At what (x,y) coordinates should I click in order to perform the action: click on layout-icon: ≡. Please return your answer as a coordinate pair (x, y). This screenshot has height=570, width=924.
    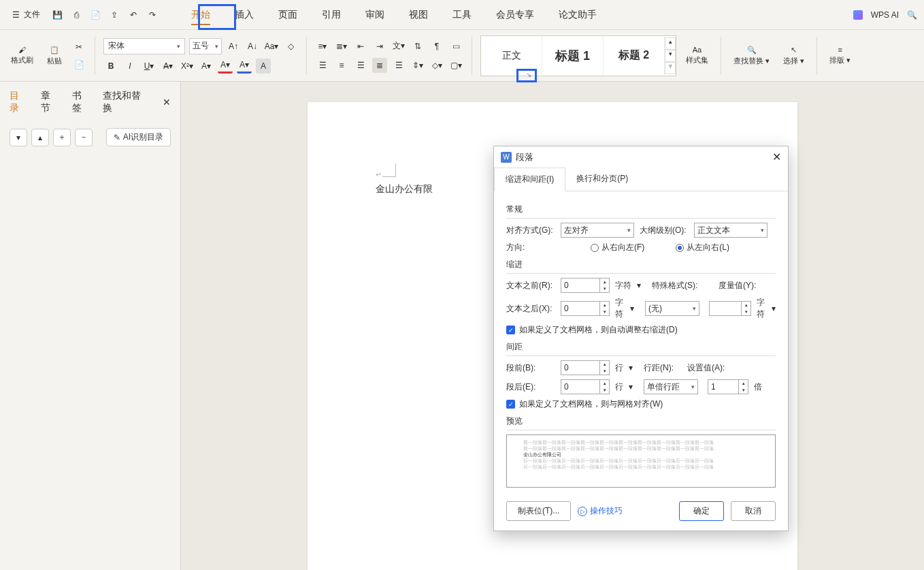
    Looking at the image, I should click on (840, 50).